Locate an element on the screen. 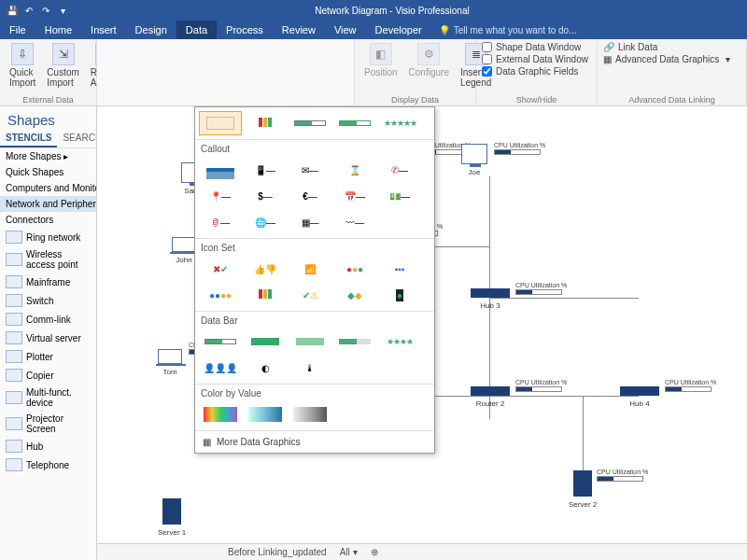 The height and width of the screenshot is (560, 747). iconset-warn: ✔⚠ is located at coordinates (310, 295).